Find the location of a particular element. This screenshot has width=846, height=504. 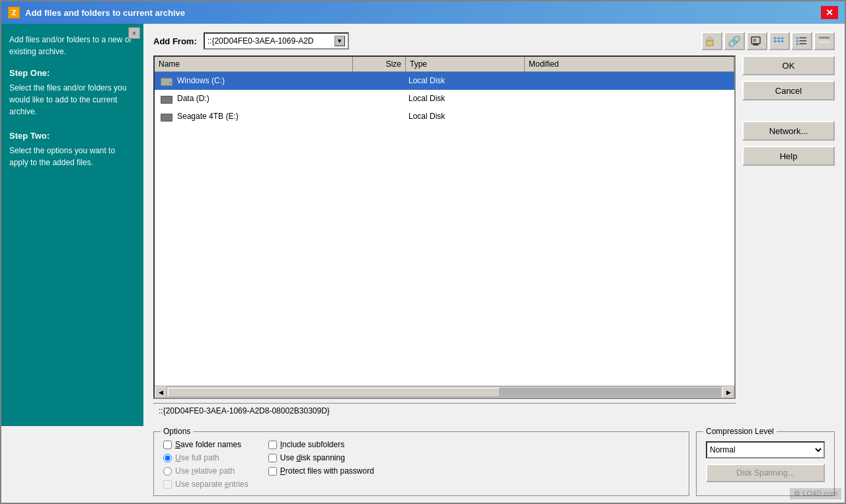

column-header-type: Type is located at coordinates (465, 64).